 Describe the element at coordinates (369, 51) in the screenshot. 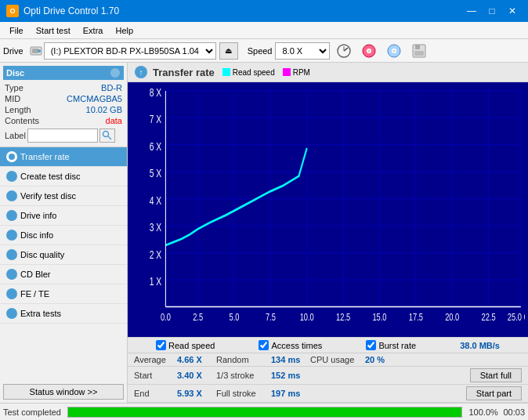

I see `disc-icon-button1` at that location.